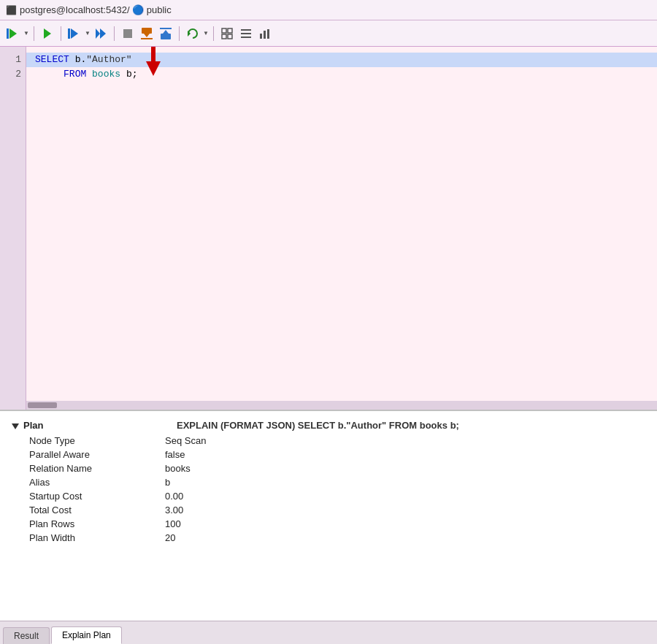  I want to click on plan-query-text: EXPLAIN (FORMAT JSON) SELECT b."Author" …, so click(318, 425).